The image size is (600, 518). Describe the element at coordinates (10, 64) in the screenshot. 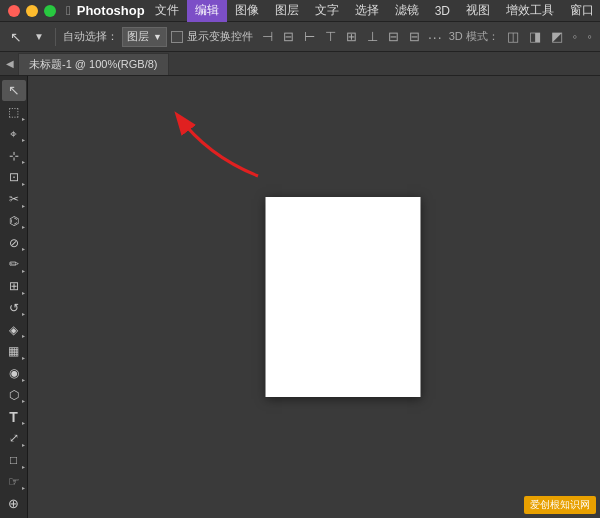

I see `doc-tab-nav-back: ◀` at that location.